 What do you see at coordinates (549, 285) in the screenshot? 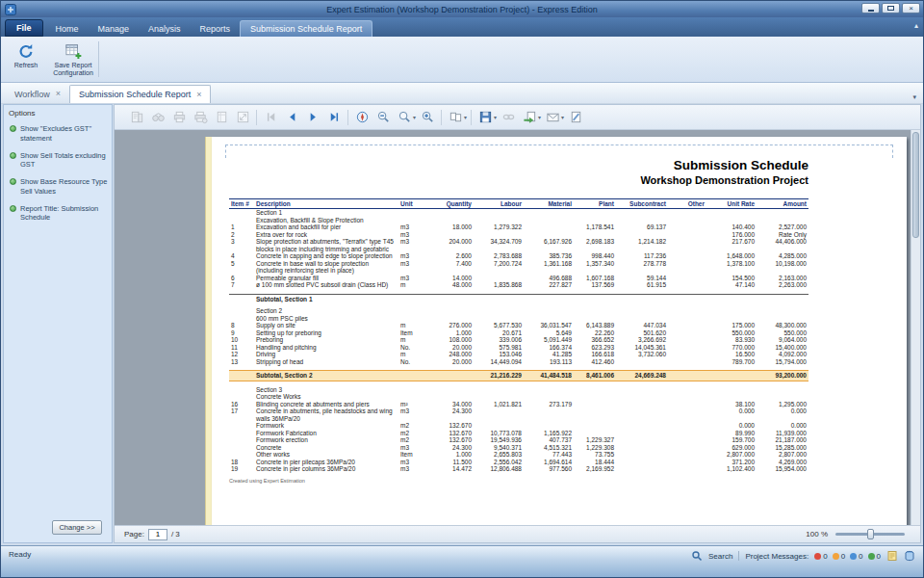
I see `cell-material: 227.827` at bounding box center [549, 285].